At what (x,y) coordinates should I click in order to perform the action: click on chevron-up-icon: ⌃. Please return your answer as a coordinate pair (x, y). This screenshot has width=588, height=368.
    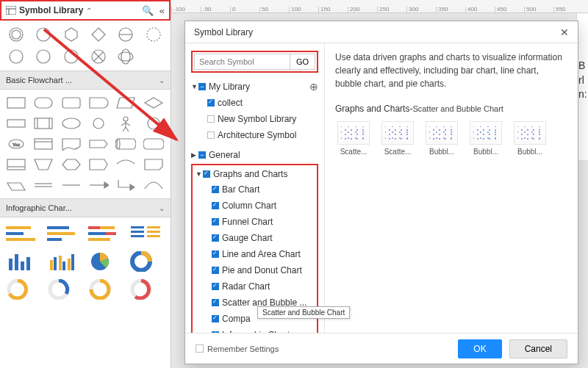
    Looking at the image, I should click on (89, 10).